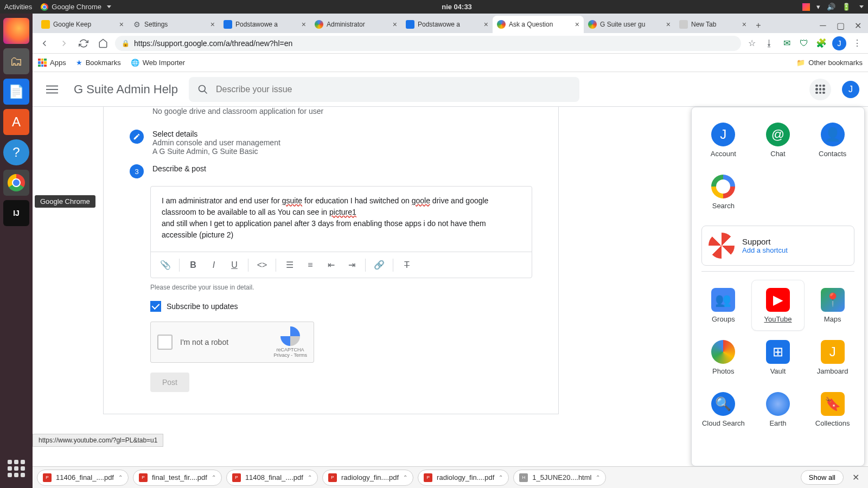 This screenshot has height=488, width=868. I want to click on extension-icon-3: 🧩, so click(821, 43).